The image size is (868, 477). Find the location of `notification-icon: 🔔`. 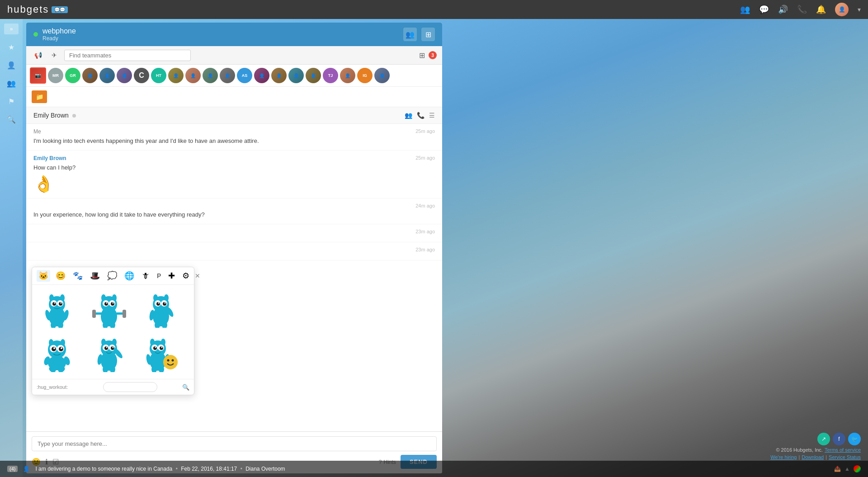

notification-icon: 🔔 is located at coordinates (821, 9).